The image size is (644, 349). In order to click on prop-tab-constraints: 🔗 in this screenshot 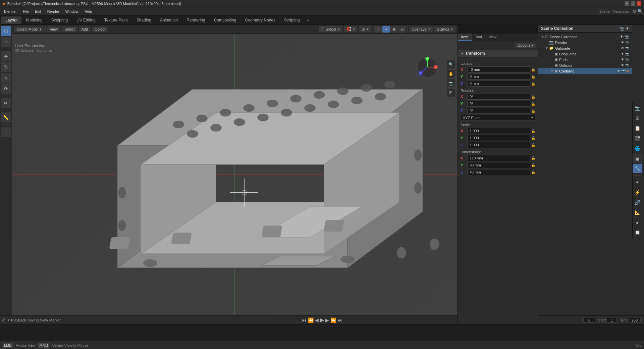, I will do `click(637, 202)`.